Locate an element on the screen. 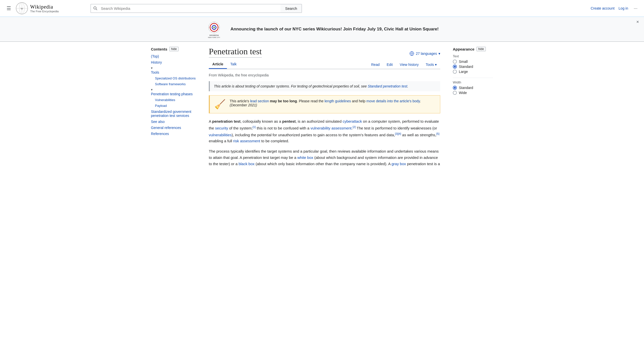 The height and width of the screenshot is (362, 644). language-button: 27 languages ▾ is located at coordinates (425, 54).